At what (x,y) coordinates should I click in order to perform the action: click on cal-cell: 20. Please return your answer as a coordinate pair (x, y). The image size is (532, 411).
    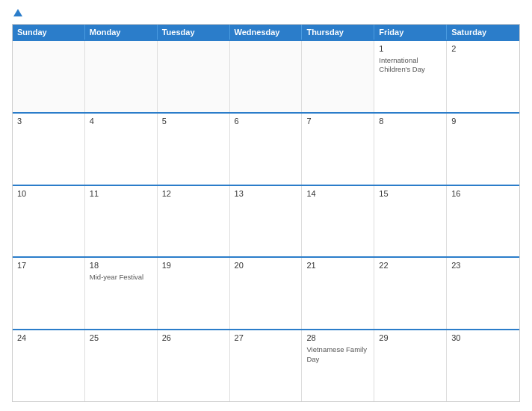
    Looking at the image, I should click on (266, 293).